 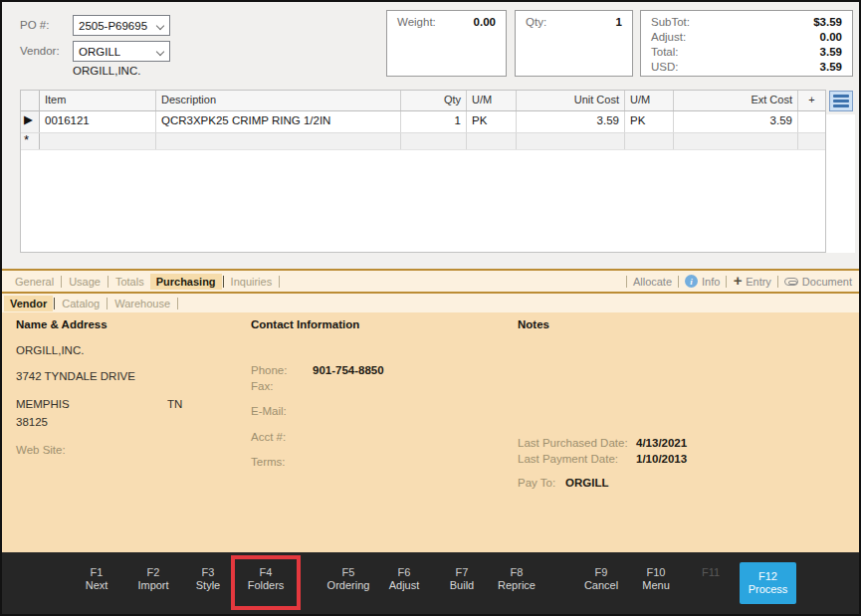 I want to click on phone-label: Phone:, so click(x=269, y=370).